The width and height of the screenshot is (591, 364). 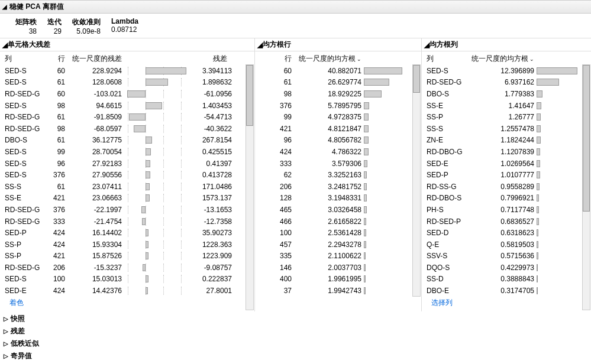 I want to click on table-row: 9818.929225, so click(x=340, y=94).